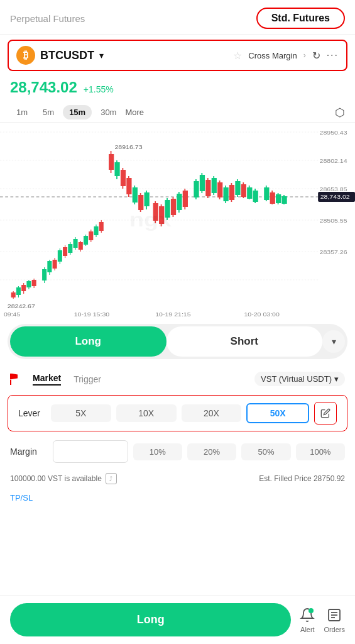 The width and height of the screenshot is (355, 644). Describe the element at coordinates (300, 379) in the screenshot. I see `vst-selector: VST (Virtual USDT) ▾` at that location.